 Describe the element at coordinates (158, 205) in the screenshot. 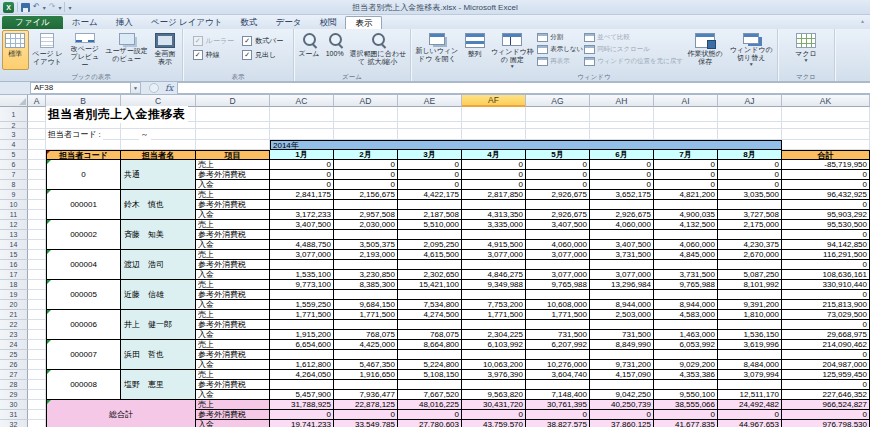

I see `name-cell: 鈴木 慎也` at that location.